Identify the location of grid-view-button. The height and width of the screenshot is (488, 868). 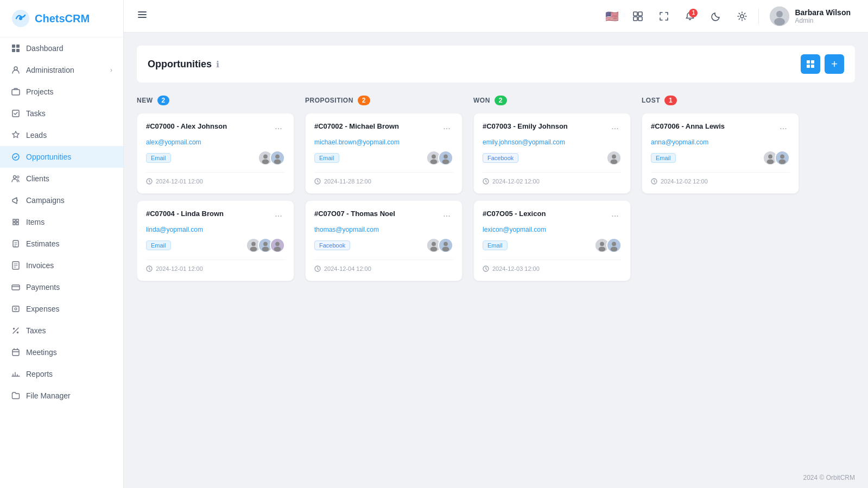
(638, 16).